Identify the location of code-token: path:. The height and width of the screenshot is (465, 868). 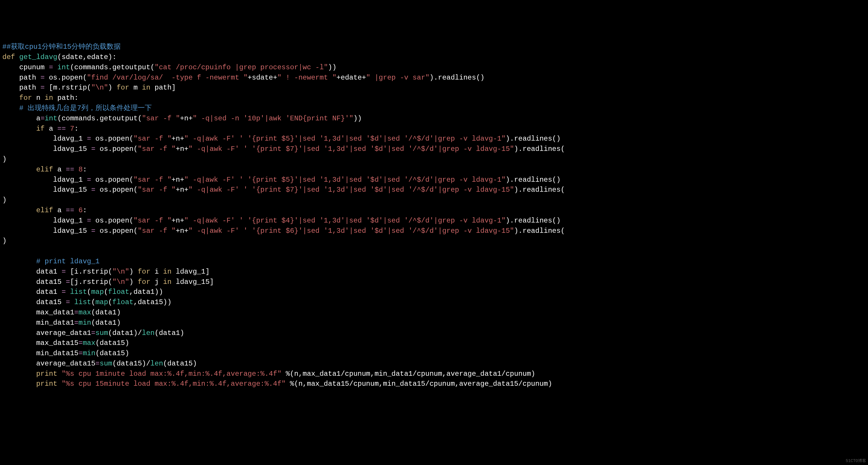
(66, 98).